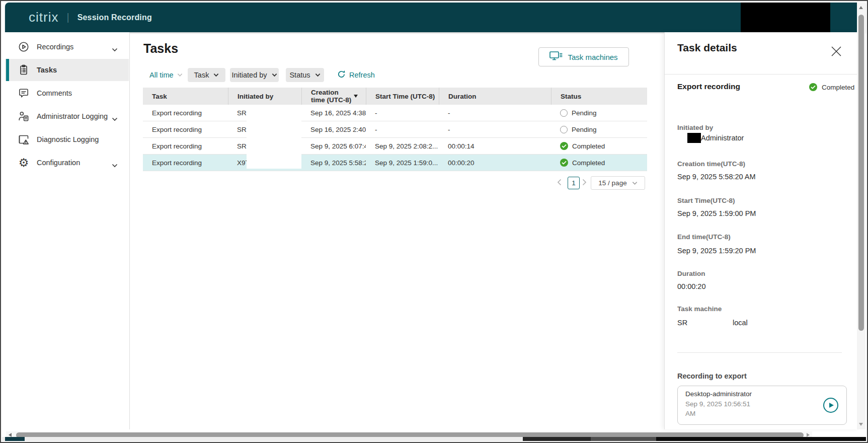  Describe the element at coordinates (185, 96) in the screenshot. I see `column-header-task: Task` at that location.